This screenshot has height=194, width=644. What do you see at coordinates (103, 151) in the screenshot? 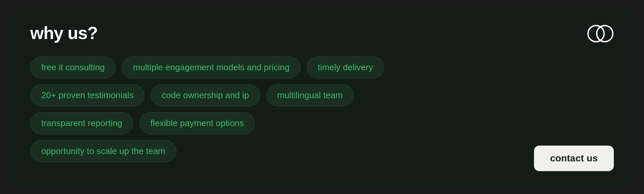
I see `tag-opportunity-to-scale: opportunity to scale up the team` at bounding box center [103, 151].